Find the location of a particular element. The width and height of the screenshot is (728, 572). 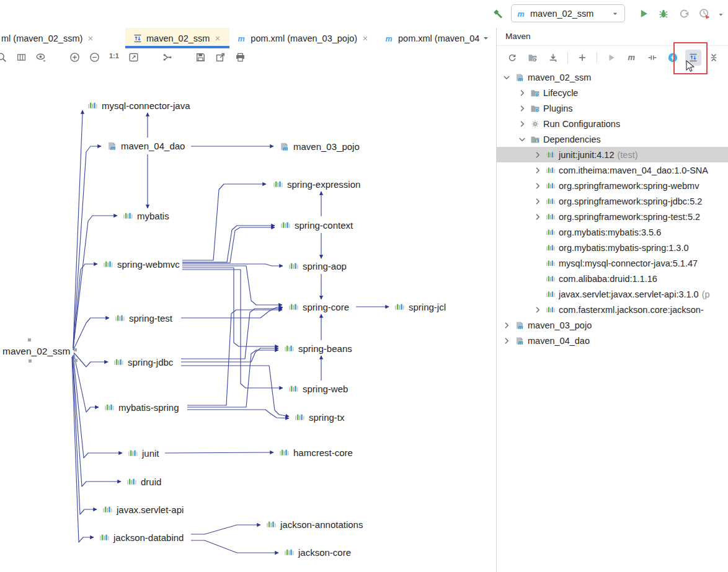

tree-row-org-springframework-spring-test-5-2: org.springframework:spring-test:5.2 is located at coordinates (613, 217).